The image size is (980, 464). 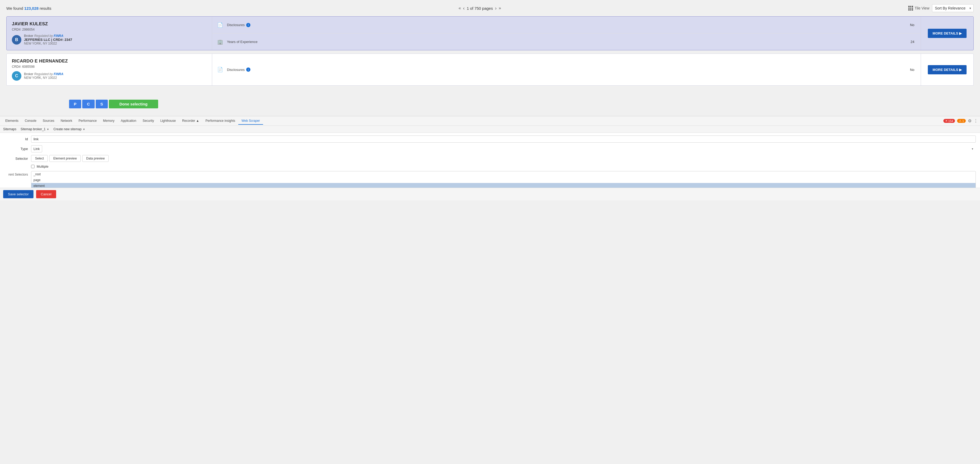 I want to click on done-selecting-button: Done selecting, so click(x=134, y=104).